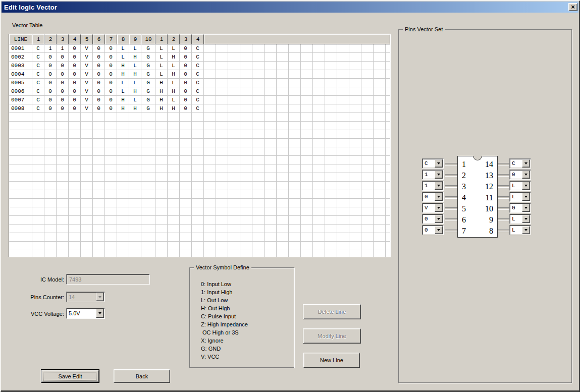  What do you see at coordinates (200, 58) in the screenshot?
I see `table-row: 0002C000V00LHGLH0C` at bounding box center [200, 58].